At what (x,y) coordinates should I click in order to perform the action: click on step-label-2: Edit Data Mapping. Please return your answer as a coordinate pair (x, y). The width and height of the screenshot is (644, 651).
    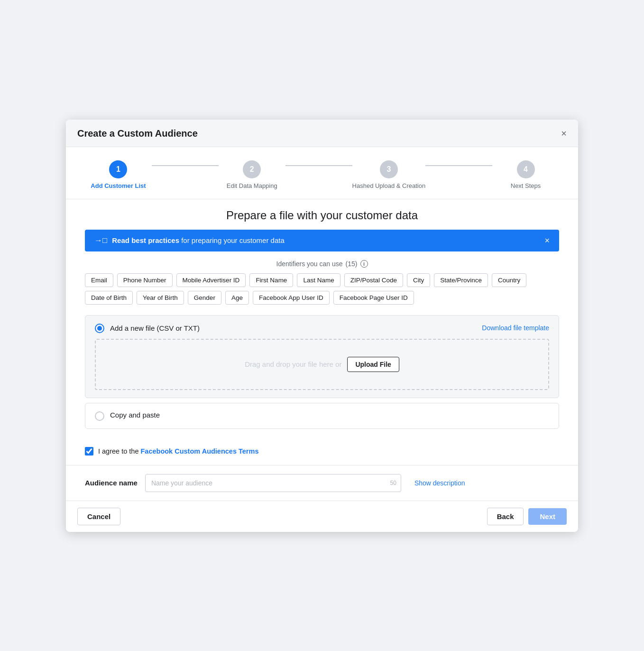
    Looking at the image, I should click on (252, 186).